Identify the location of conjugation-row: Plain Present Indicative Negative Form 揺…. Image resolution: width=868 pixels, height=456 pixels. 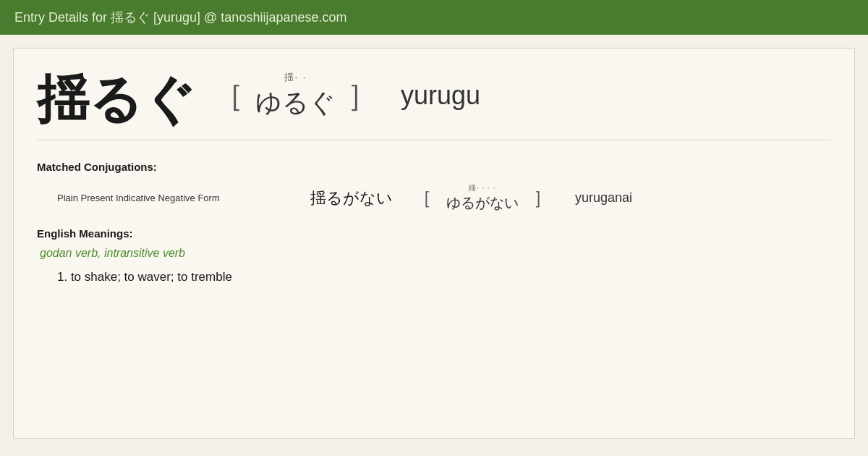
(444, 198).